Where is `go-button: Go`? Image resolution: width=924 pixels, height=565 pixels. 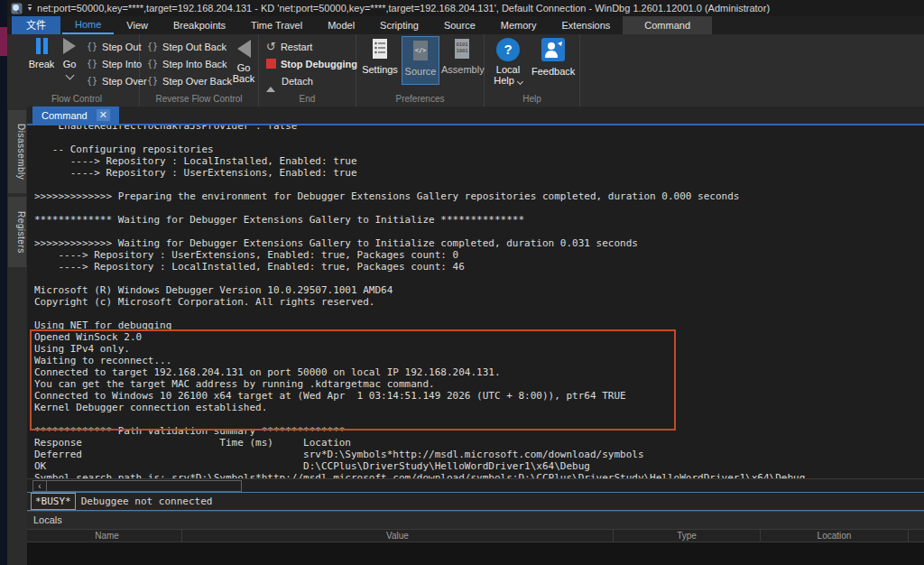
go-button: Go is located at coordinates (69, 60).